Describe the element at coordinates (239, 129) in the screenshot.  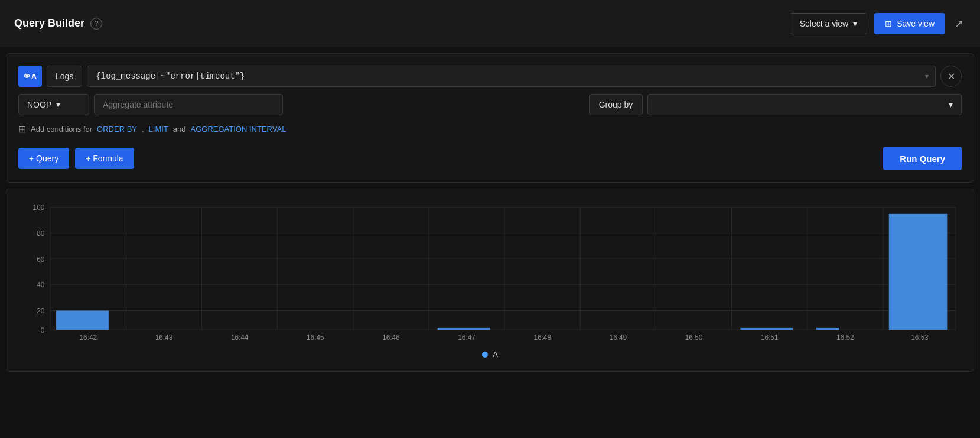
I see `aggregation-interval-link: AGGREGATION INTERVAL` at that location.